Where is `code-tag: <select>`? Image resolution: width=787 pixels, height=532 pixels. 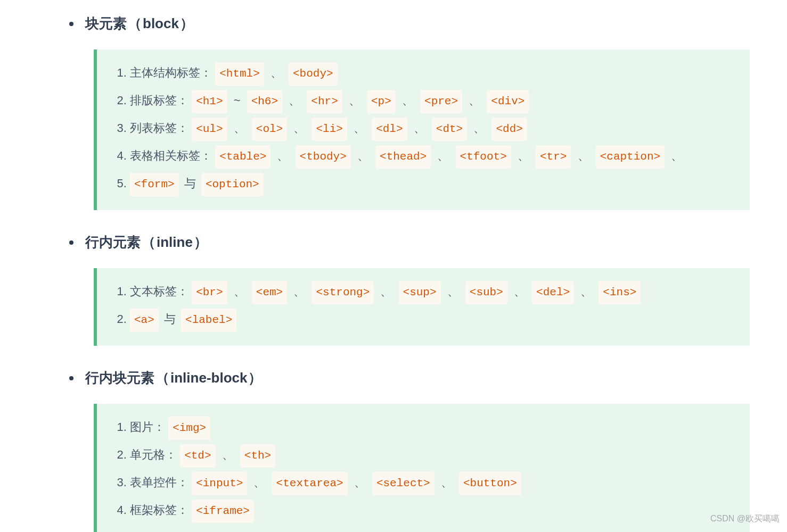
code-tag: <select> is located at coordinates (404, 484).